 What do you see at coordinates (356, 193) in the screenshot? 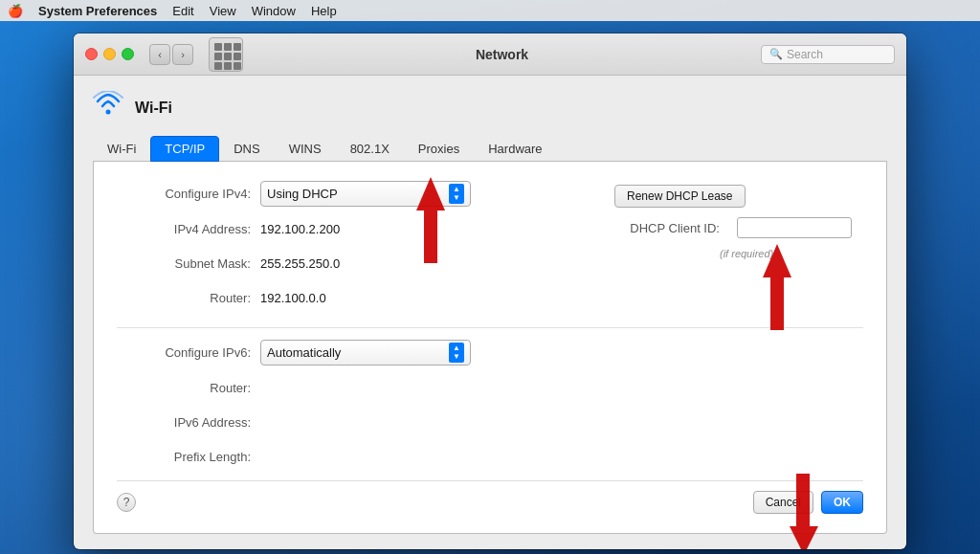
I see `configure-ipv4-row: Configure IPv4: Using DHCP ▲ ▼` at bounding box center [356, 193].